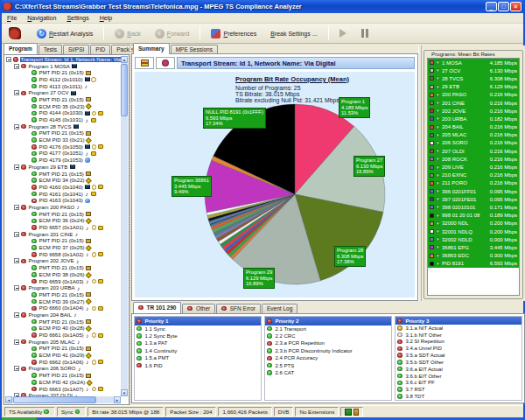 This screenshot has height=420, width=525. I want to click on program-bitrate-row: 204 BAIL0.216 Mbps, so click(473, 128).